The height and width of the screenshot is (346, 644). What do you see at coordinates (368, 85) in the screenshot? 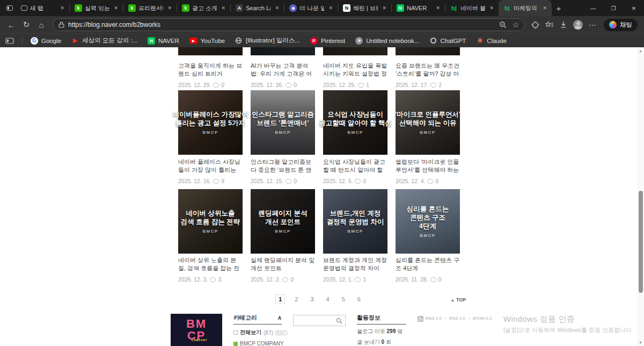
I see `comment-count: 1` at bounding box center [368, 85].